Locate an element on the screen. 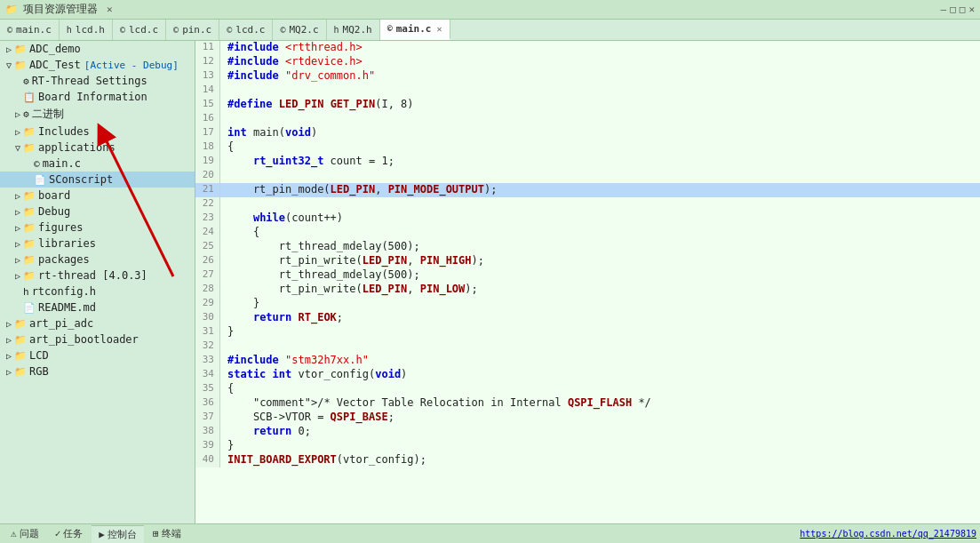  line-number: 30 is located at coordinates (208, 318).